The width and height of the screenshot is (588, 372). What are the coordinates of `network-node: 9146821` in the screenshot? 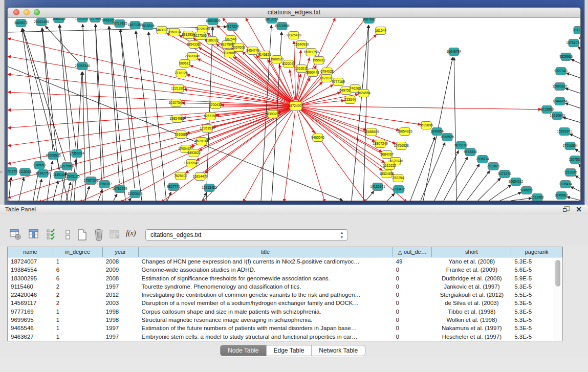 It's located at (265, 55).